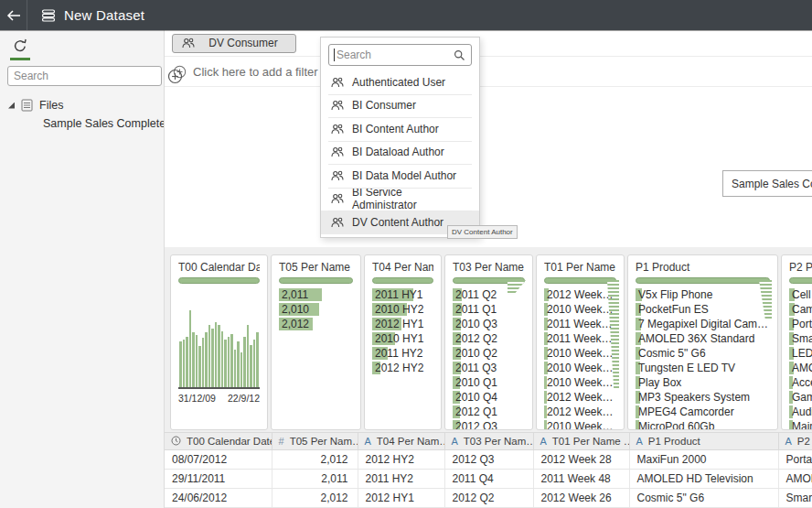 The height and width of the screenshot is (508, 812). Describe the element at coordinates (488, 397) in the screenshot. I see `value-row: 2010 Q4` at that location.